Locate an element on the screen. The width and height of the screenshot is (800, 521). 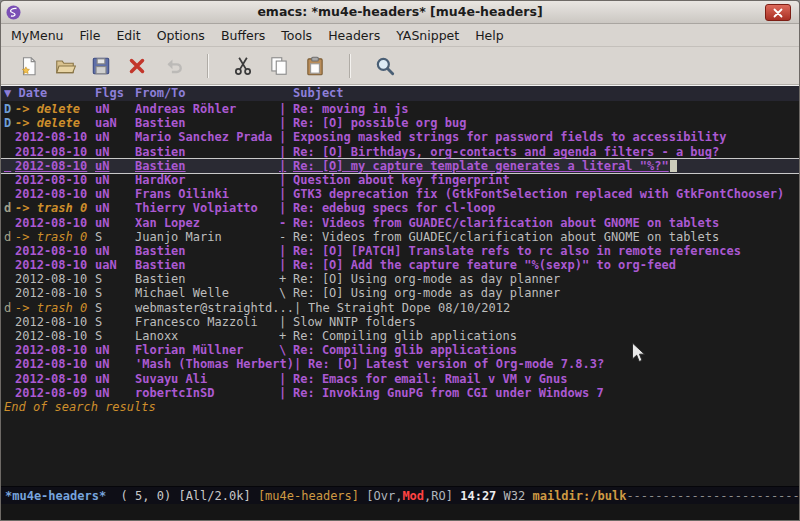
message-row: 2012-08-09uNrobertcInSD|Re: Invoking Gnu… is located at coordinates (400, 393).